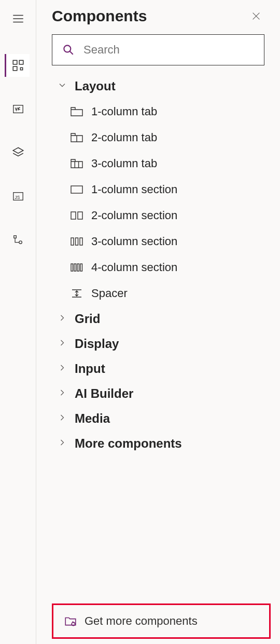 This screenshot has width=280, height=644. I want to click on hamburger-button, so click(18, 19).